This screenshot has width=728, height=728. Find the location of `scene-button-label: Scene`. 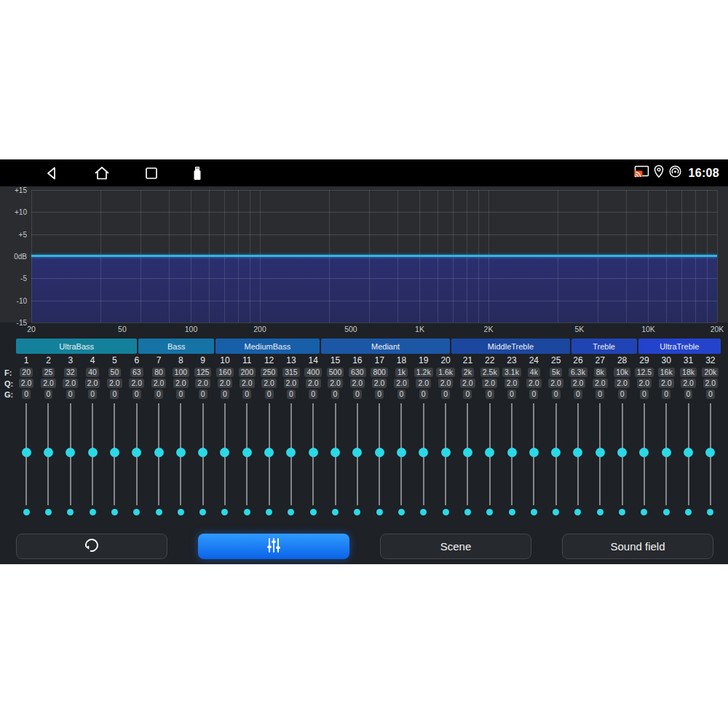

scene-button-label: Scene is located at coordinates (456, 546).